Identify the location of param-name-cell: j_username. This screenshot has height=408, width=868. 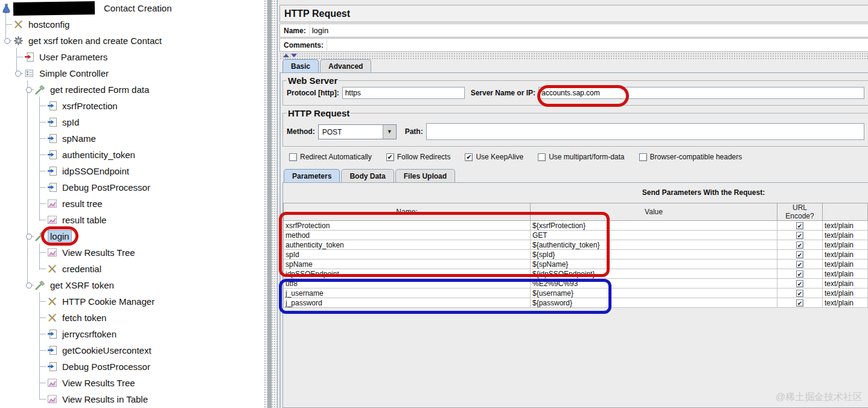
(407, 293).